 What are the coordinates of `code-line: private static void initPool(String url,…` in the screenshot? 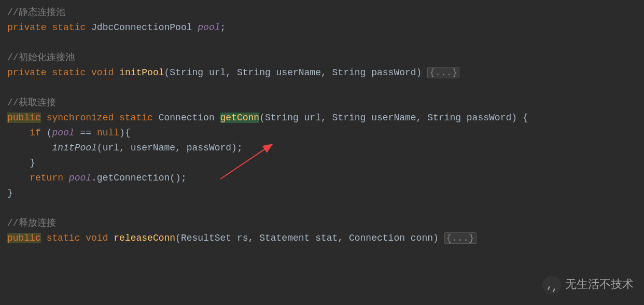 It's located at (326, 73).